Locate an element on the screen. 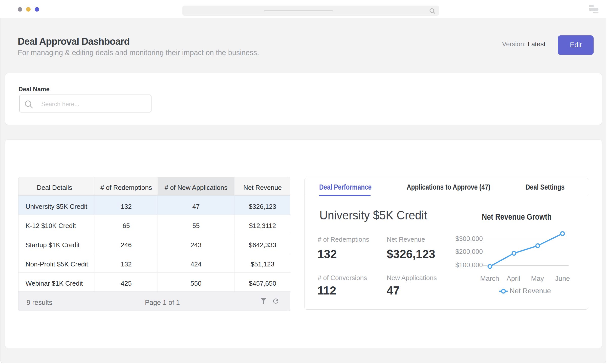  svg-text: March is located at coordinates (490, 279).